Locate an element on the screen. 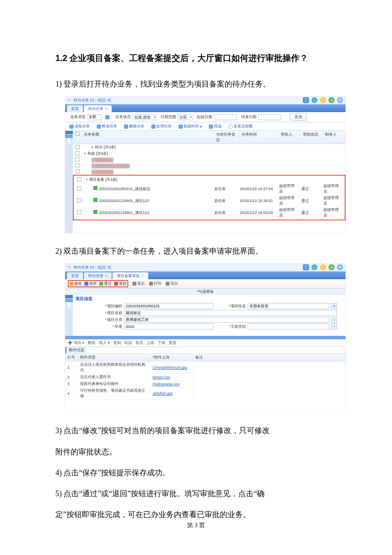 The height and width of the screenshot is (555, 392). tab-bar: 首页 待办任务× 项目备案审批× is located at coordinates (205, 275).